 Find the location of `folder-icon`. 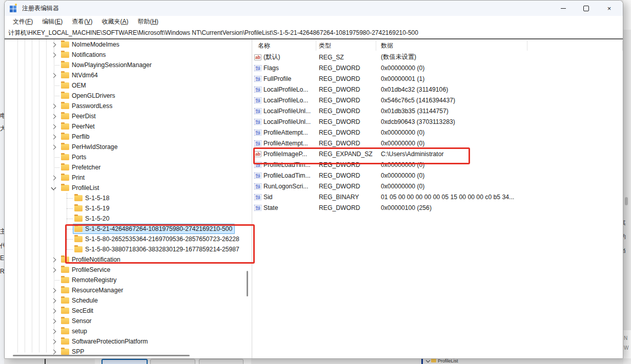

folder-icon is located at coordinates (78, 239).